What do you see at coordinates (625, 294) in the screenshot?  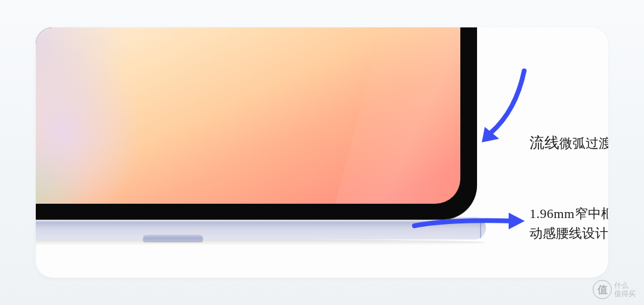 I see `watermark-line2: 值得买` at bounding box center [625, 294].